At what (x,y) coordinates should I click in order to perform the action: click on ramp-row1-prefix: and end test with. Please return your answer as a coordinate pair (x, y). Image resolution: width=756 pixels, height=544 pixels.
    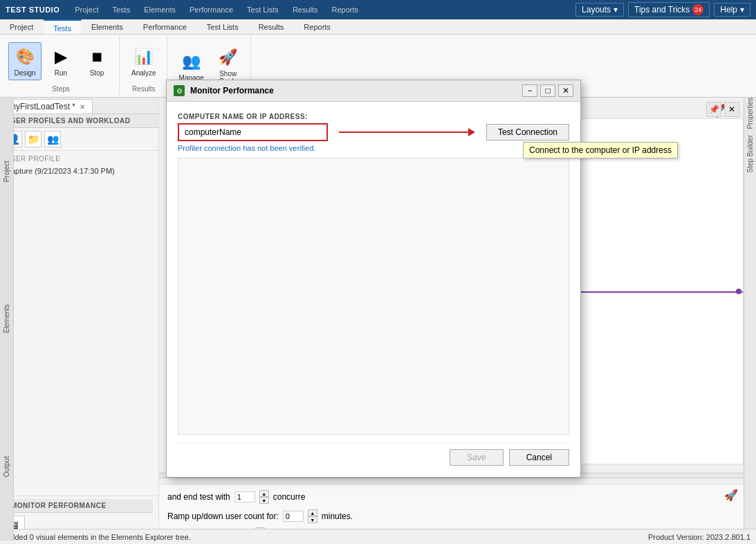
    Looking at the image, I should click on (199, 497).